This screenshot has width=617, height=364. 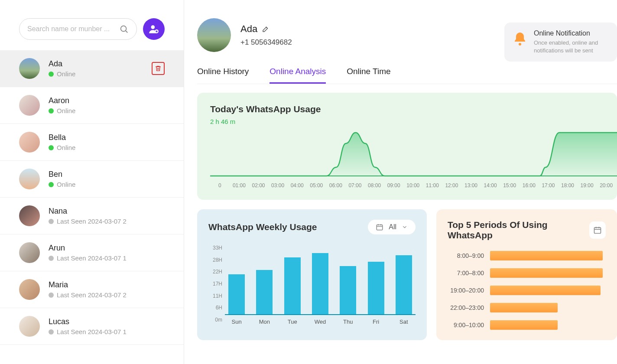 I want to click on x-tick: 19:00, so click(x=587, y=185).